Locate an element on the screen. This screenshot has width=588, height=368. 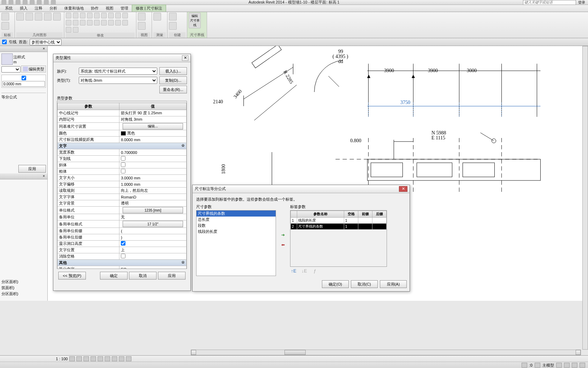
move-down-button: ↓E is located at coordinates (304, 271).